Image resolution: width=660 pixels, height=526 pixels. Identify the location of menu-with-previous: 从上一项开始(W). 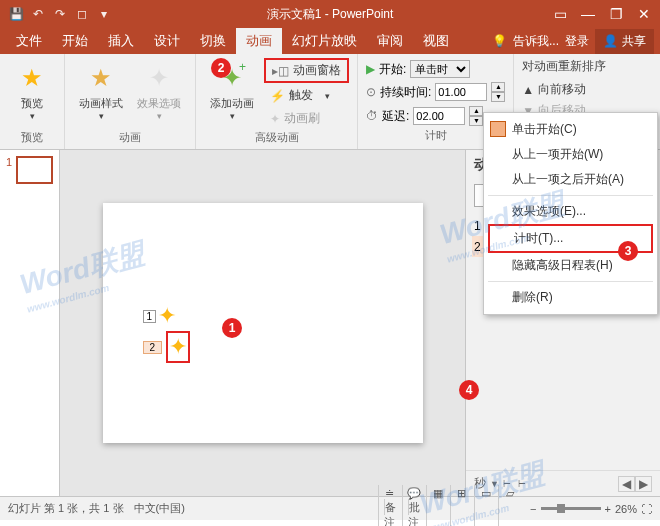
(570, 154).